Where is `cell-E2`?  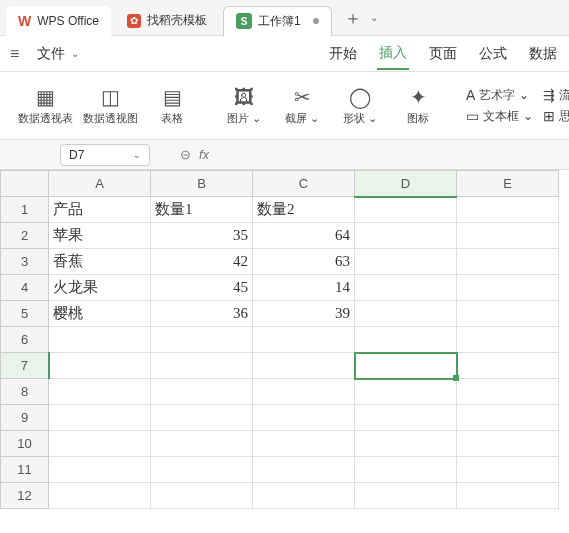
cell-E2 is located at coordinates (508, 236).